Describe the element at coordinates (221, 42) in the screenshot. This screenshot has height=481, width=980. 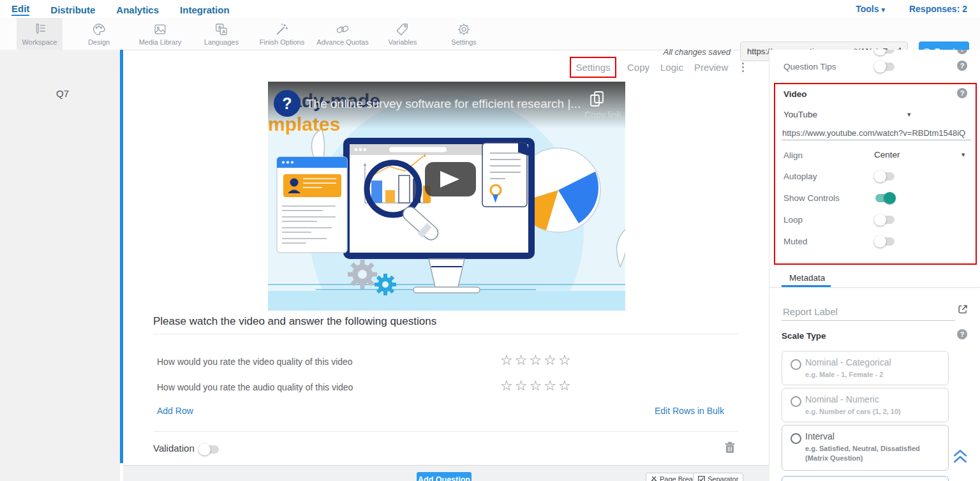
I see `toolbar-label: Languages` at that location.